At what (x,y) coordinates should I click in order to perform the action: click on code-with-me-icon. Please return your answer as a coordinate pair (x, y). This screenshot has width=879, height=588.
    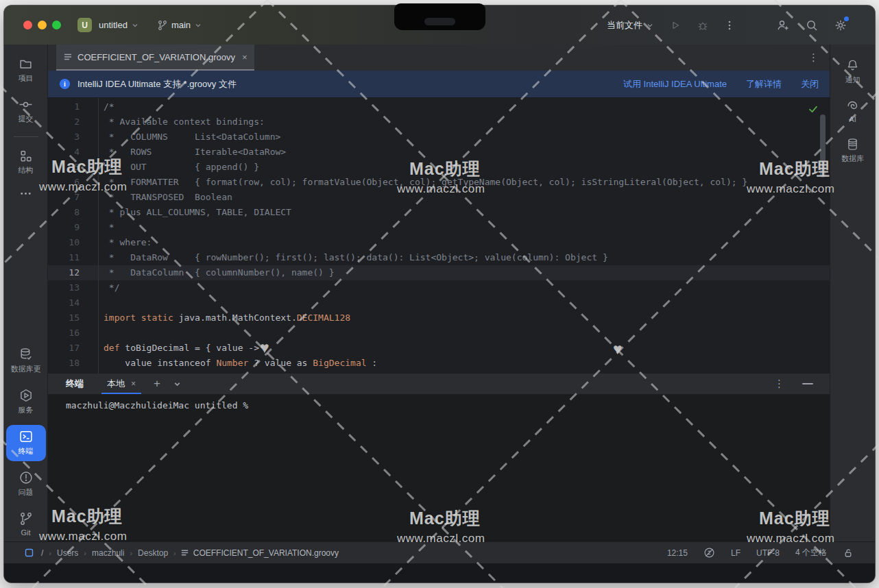
    Looking at the image, I should click on (783, 25).